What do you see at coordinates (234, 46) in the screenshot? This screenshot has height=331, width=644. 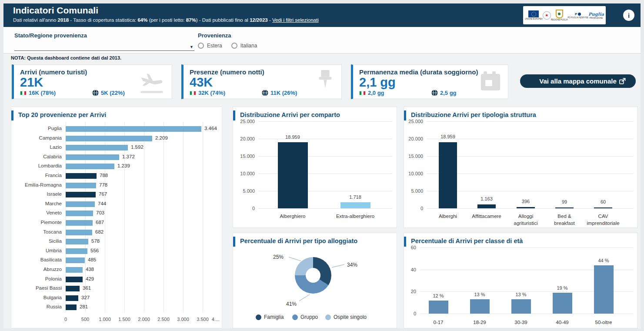 I see `radio-italiana` at bounding box center [234, 46].